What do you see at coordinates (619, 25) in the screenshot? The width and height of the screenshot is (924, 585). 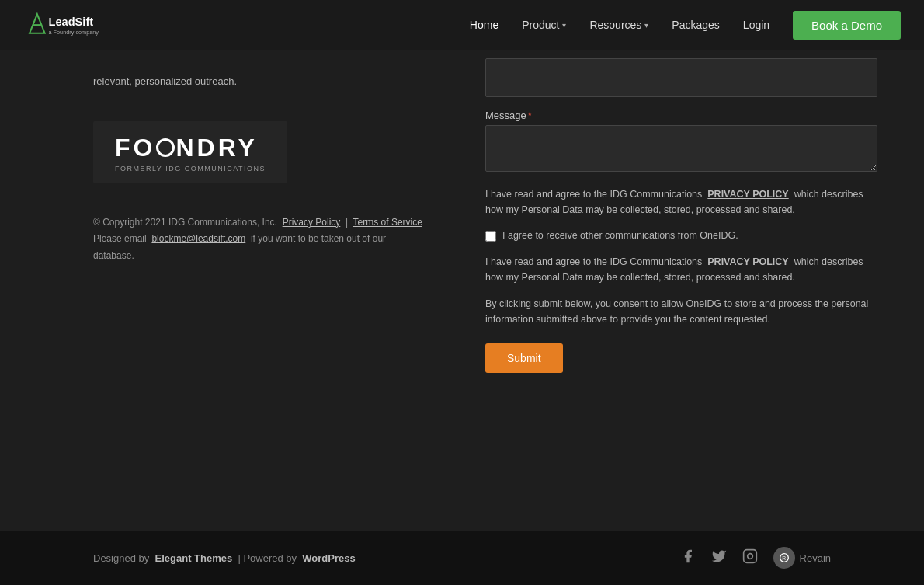 I see `nav-resources: Resources ▾` at bounding box center [619, 25].